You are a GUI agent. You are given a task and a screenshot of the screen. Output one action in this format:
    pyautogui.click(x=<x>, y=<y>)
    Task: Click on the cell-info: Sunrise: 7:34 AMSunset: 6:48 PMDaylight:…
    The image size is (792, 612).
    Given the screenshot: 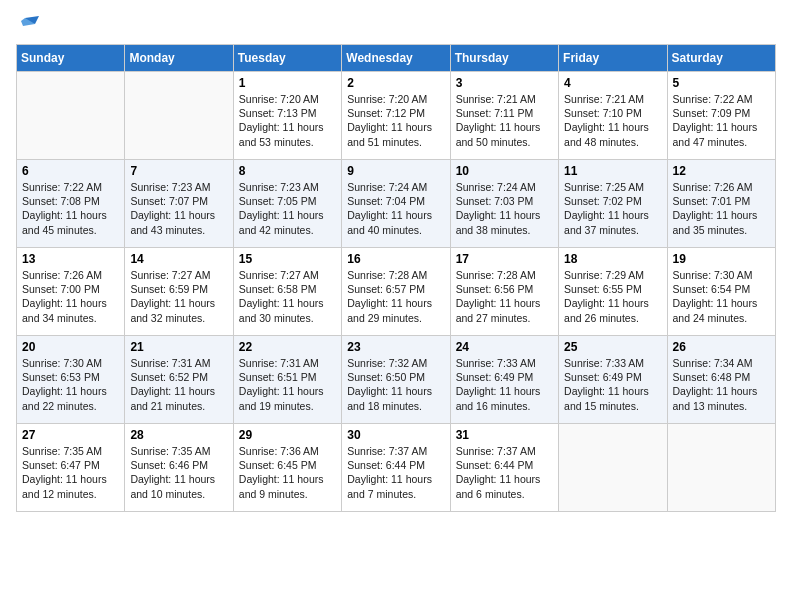 What is the action you would take?
    pyautogui.click(x=722, y=384)
    